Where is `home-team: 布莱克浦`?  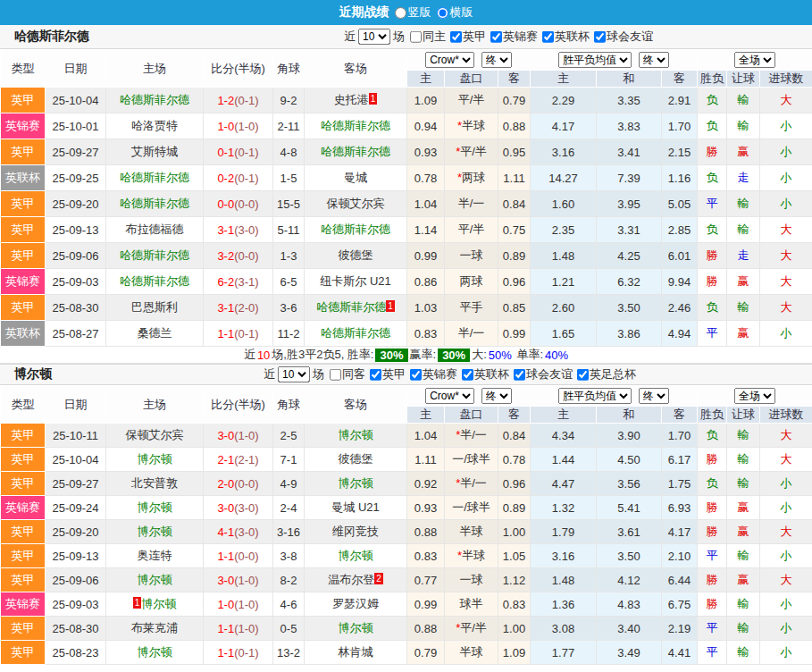 home-team: 布莱克浦 is located at coordinates (155, 627).